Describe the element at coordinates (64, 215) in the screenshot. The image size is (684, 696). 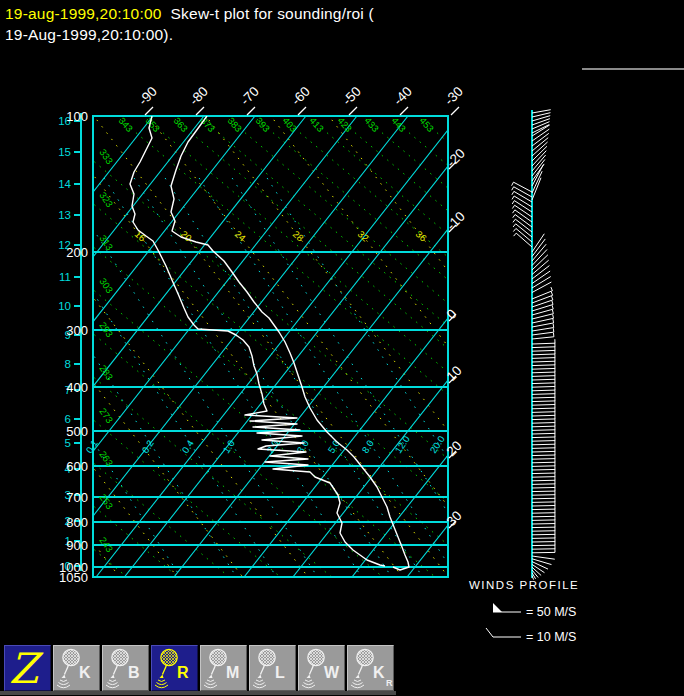
I see `svg-text: 13` at that location.